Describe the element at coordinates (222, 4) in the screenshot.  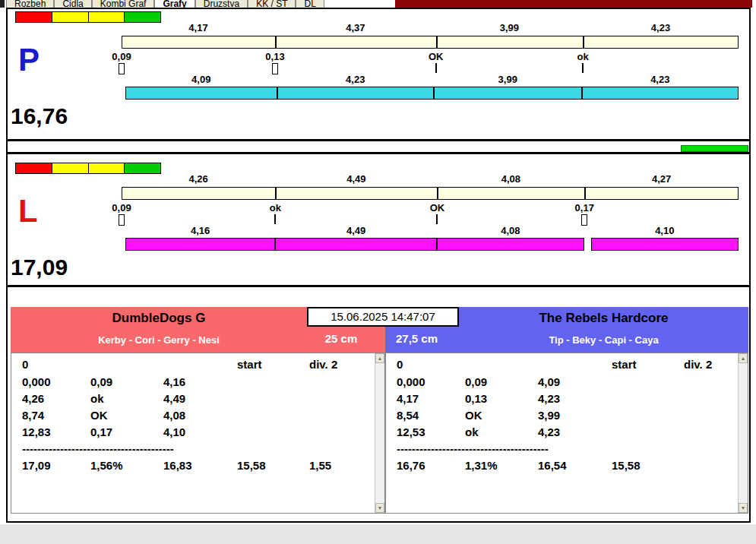
I see `tab-druzstva: Druzstva` at that location.